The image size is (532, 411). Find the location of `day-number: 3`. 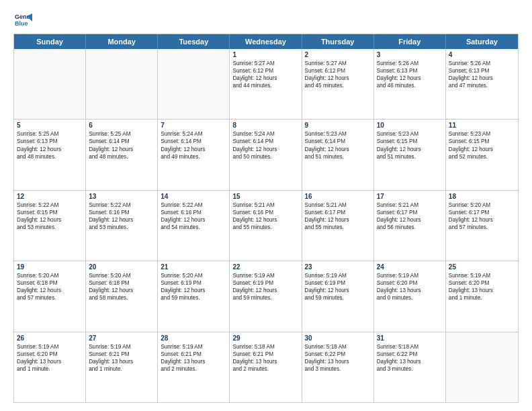

day-number: 3 is located at coordinates (410, 55).